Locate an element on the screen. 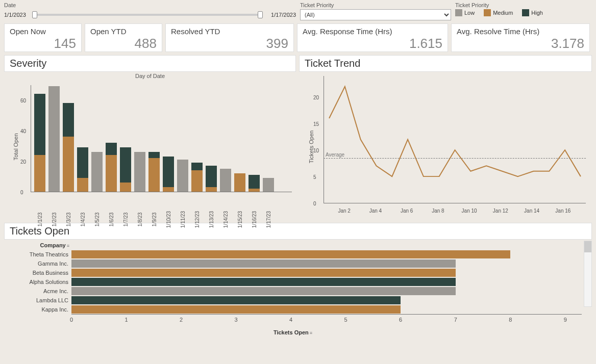 The height and width of the screenshot is (364, 596). kpi-card: Open Now145 is located at coordinates (43, 38).